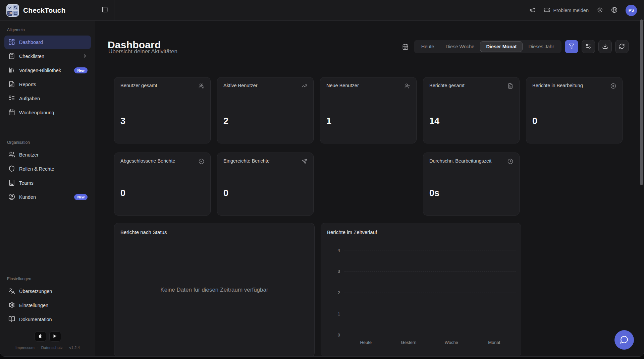 Image resolution: width=644 pixels, height=359 pixels. What do you see at coordinates (624, 340) in the screenshot?
I see `chat-bubble-icon` at bounding box center [624, 340].